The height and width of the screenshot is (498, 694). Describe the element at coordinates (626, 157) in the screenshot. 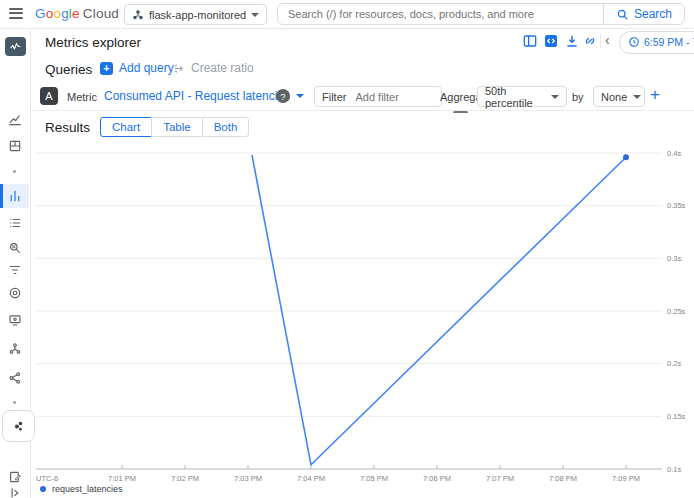

I see `series-end-point` at that location.